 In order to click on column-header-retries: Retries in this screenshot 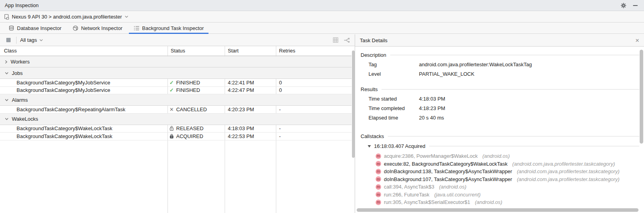, I will do `click(314, 50)`.